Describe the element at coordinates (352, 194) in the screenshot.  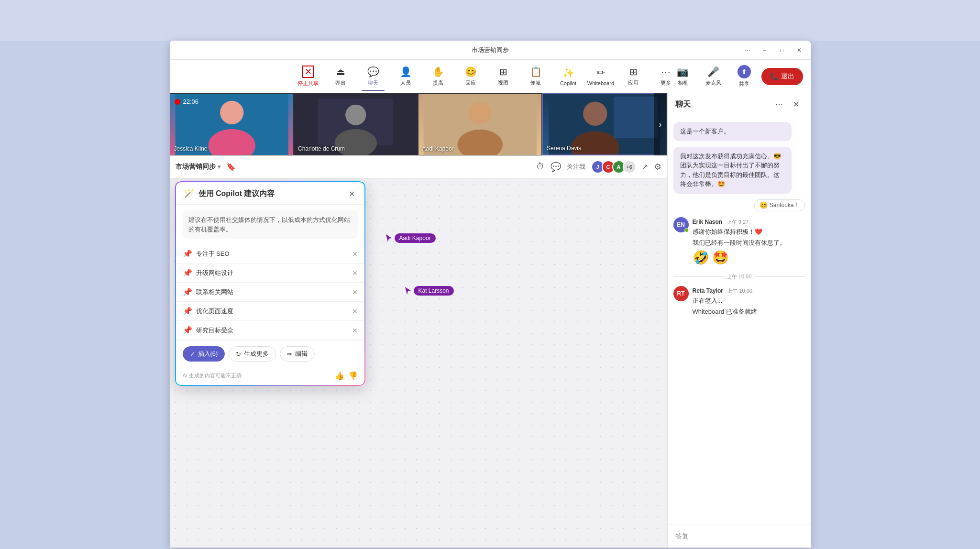
I see `copilot-close-button: ✕` at that location.